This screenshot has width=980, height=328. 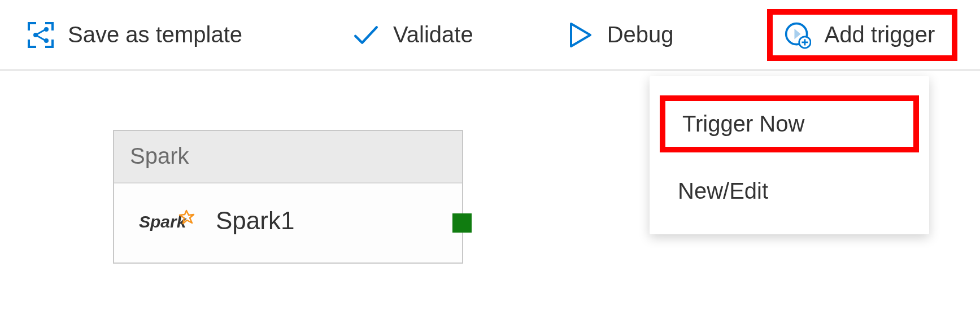 I want to click on success-output-connector, so click(x=462, y=223).